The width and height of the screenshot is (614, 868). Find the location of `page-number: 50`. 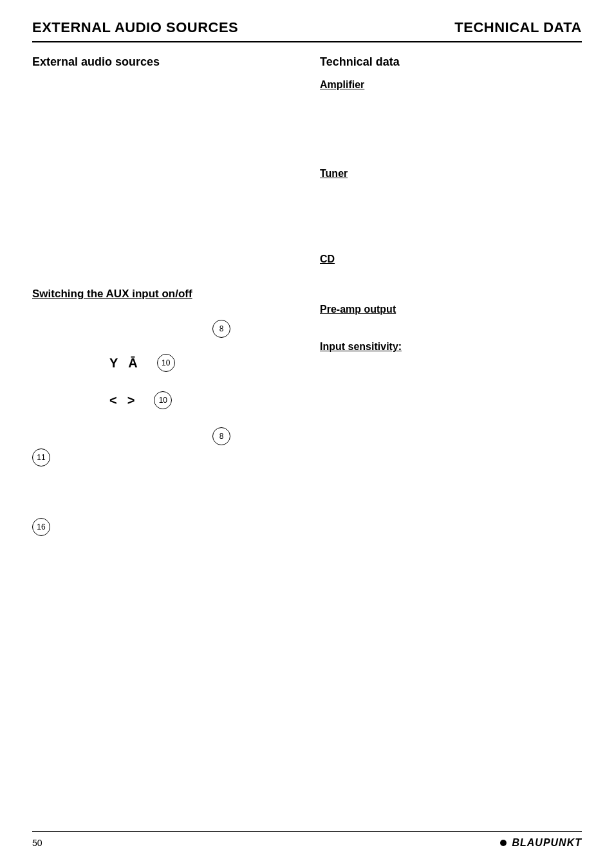

page-number: 50 is located at coordinates (37, 843).